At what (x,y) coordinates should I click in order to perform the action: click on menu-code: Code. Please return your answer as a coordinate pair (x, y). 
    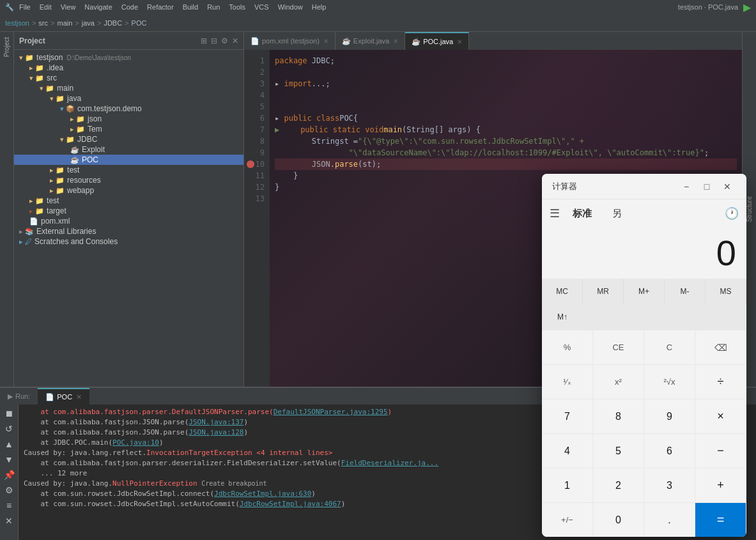
    Looking at the image, I should click on (130, 7).